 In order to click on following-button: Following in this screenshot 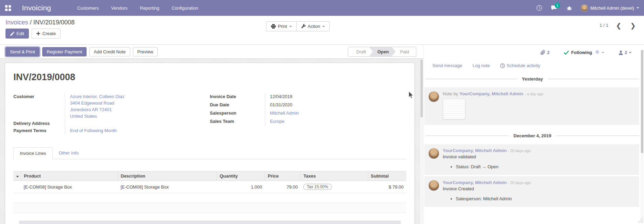, I will do `click(578, 52)`.